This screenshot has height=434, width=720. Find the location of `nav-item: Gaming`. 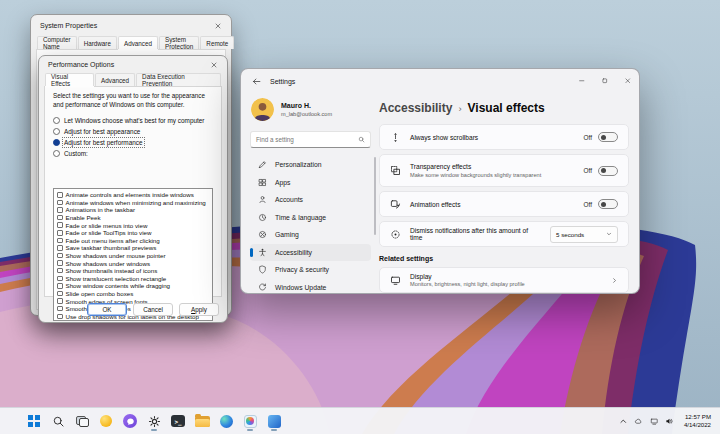

nav-item: Gaming is located at coordinates (310, 235).